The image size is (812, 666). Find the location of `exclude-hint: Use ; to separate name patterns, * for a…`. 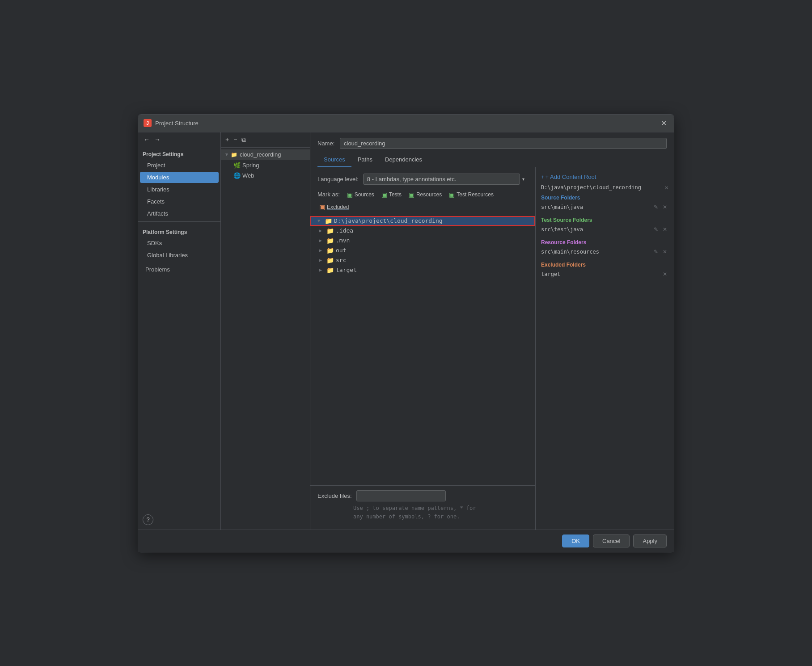

exclude-hint: Use ; to separate name patterns, * for a… is located at coordinates (423, 513).